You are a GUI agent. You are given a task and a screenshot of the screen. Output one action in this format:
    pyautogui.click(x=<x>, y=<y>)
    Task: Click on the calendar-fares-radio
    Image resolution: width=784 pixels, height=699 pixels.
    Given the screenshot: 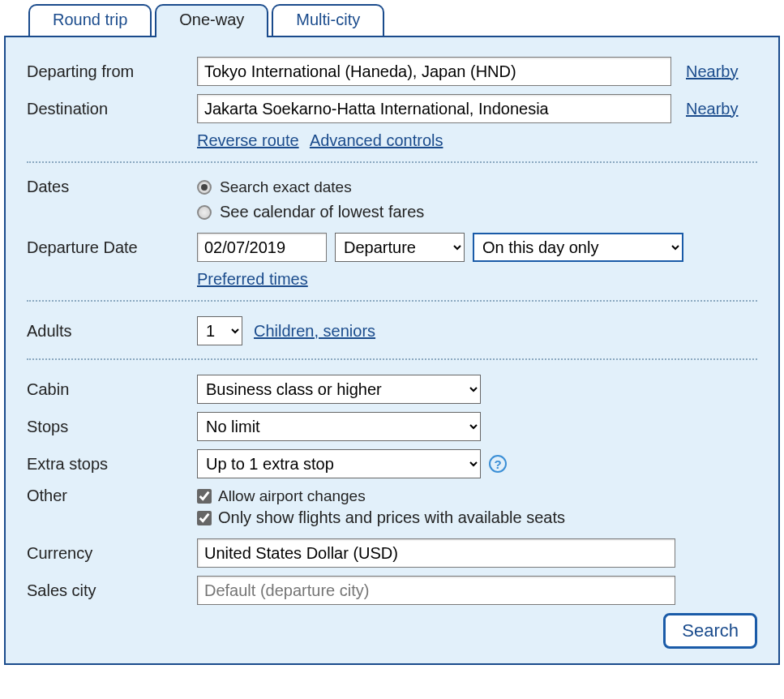 What is the action you would take?
    pyautogui.click(x=204, y=212)
    